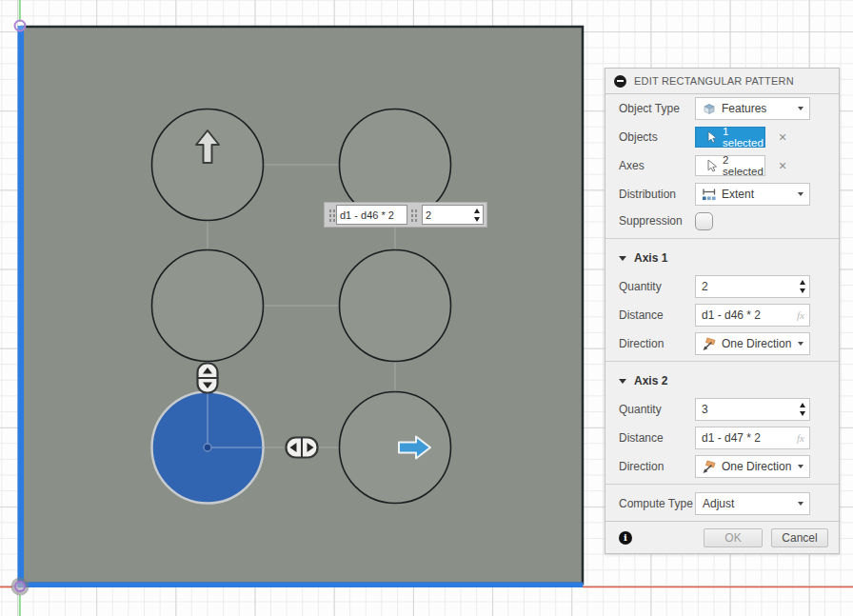 The image size is (853, 616). What do you see at coordinates (729, 258) in the screenshot?
I see `axis1-section-header: Axis 1` at bounding box center [729, 258].